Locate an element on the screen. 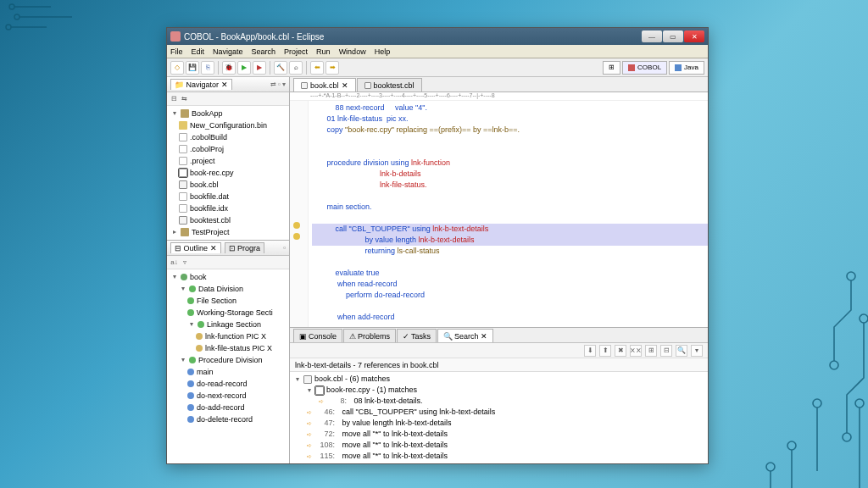  outline-item: lnk-function PIC X is located at coordinates (228, 336).